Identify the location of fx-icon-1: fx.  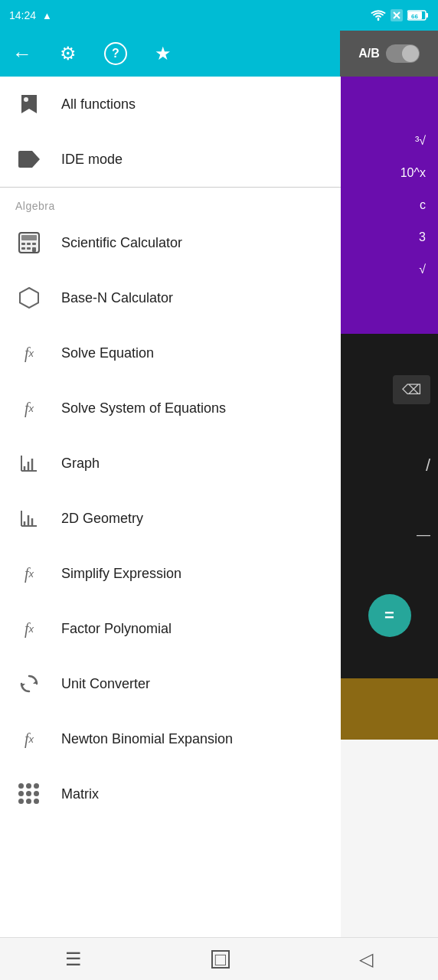
(29, 353).